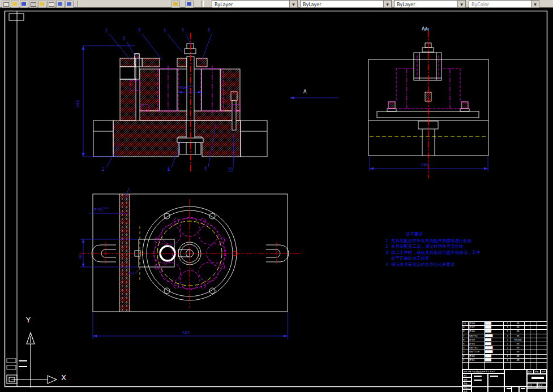  I want to click on balloon-10: 10, so click(230, 169).